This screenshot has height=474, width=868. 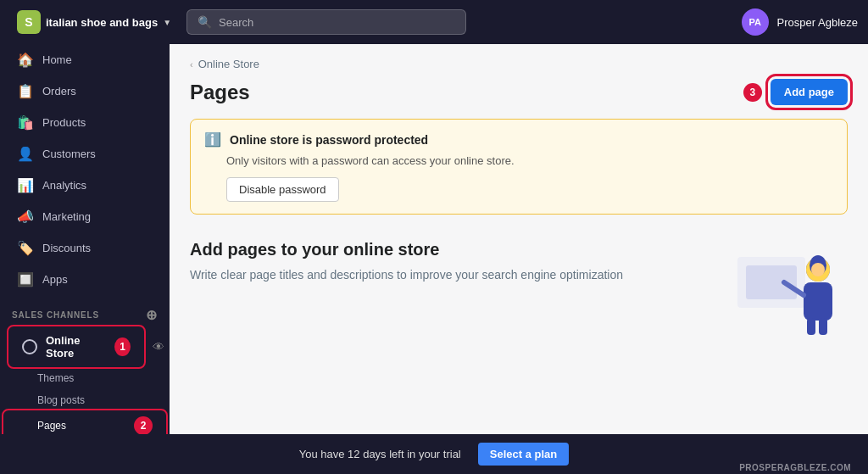 I want to click on page-title: Pages, so click(x=220, y=92).